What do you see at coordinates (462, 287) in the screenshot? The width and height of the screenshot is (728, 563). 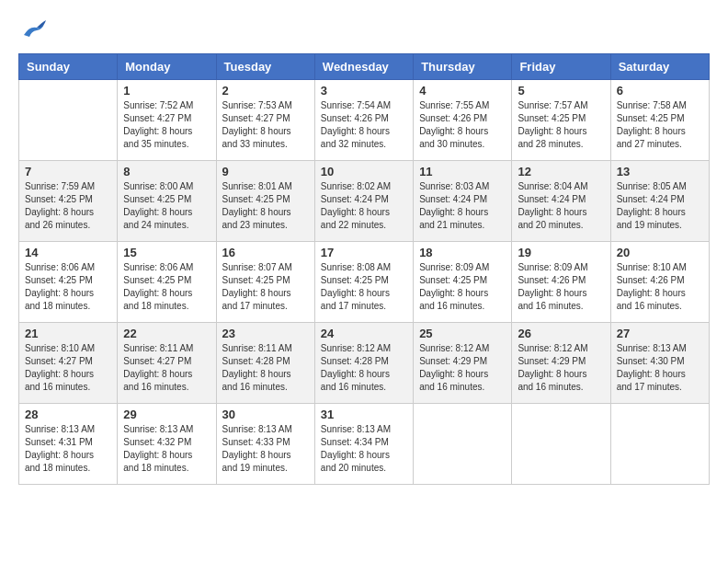 I see `day-info: Sunrise: 8:09 AM Sunset: 4:25 PM Dayligh…` at bounding box center [462, 287].